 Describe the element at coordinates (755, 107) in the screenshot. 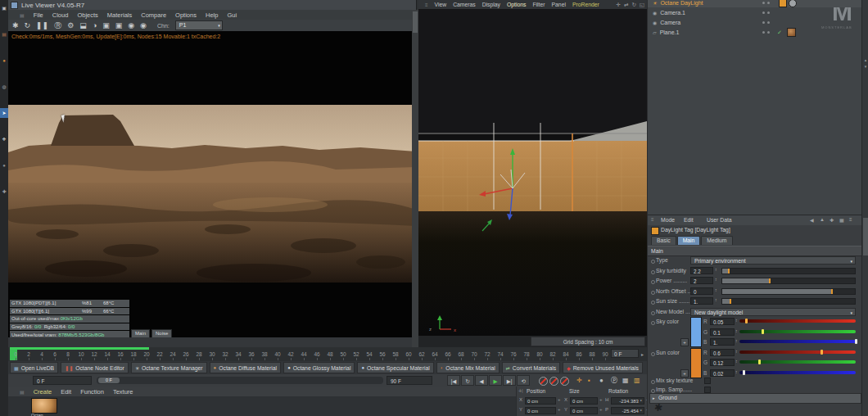

I see `object-manager: M MONSTERLAB ☀Octane DayLight◉Camera.1◉C…` at that location.